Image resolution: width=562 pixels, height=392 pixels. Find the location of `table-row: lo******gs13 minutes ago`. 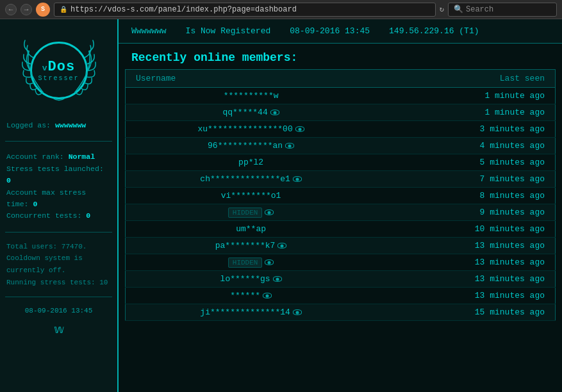

table-row: lo******gs13 minutes ago is located at coordinates (341, 279).